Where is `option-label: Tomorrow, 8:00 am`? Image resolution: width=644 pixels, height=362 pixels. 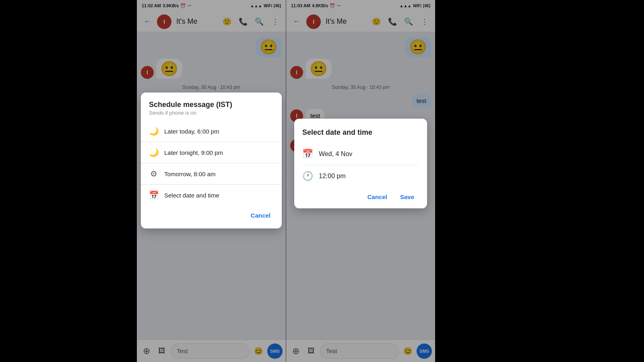
option-label: Tomorrow, 8:00 am is located at coordinates (190, 174).